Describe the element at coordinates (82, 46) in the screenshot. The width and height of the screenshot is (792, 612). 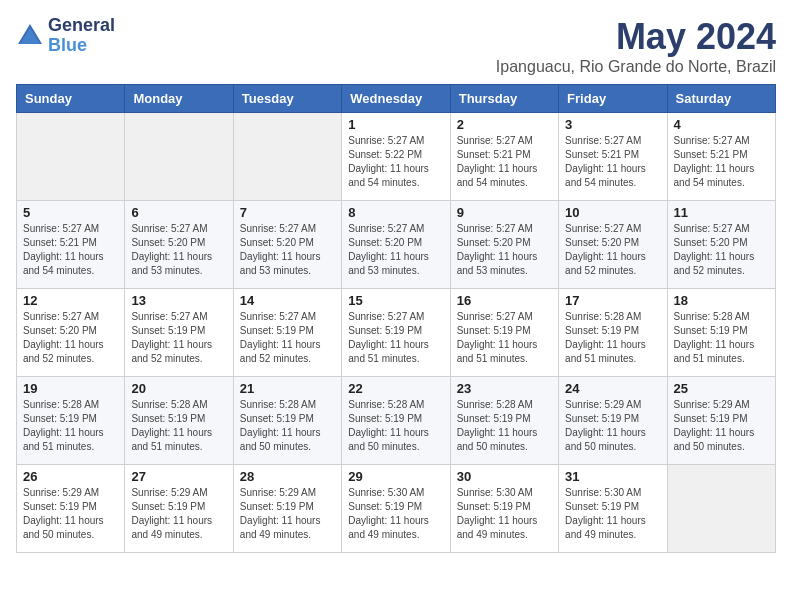
I see `logo-blue-text: Blue` at that location.